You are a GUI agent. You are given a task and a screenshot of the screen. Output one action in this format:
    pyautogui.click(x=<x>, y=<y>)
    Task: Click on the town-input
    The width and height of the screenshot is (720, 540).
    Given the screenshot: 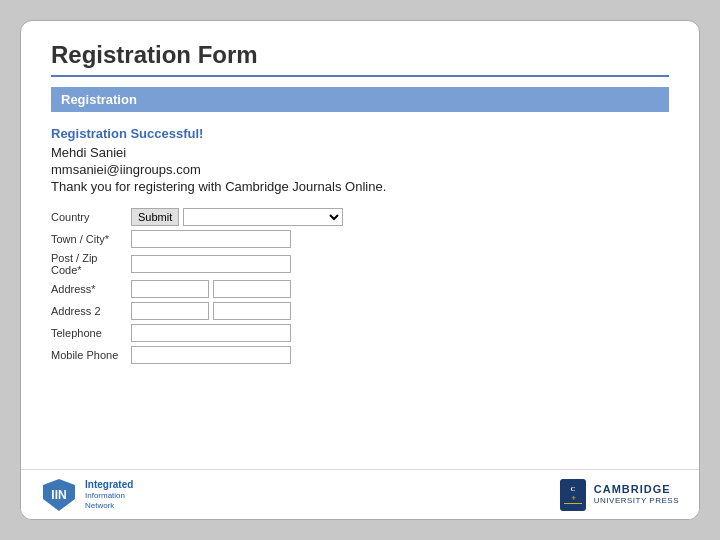 What is the action you would take?
    pyautogui.click(x=211, y=239)
    